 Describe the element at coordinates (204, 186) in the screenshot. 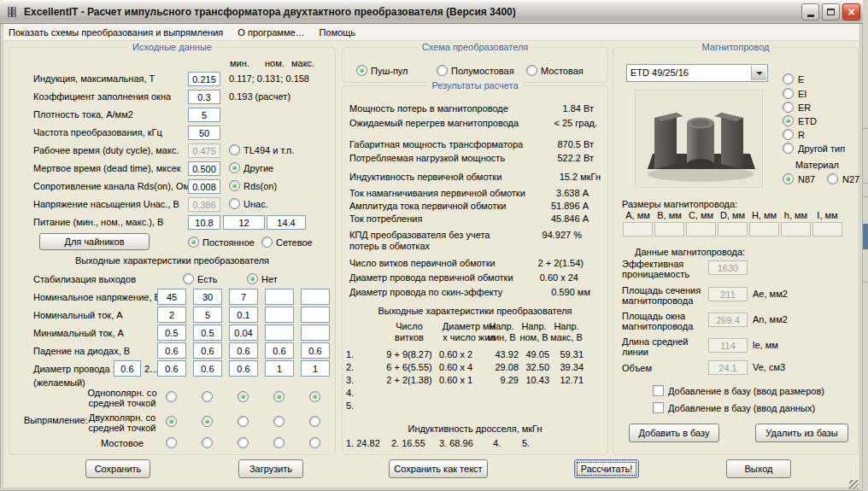

I see `rds-on-input` at that location.